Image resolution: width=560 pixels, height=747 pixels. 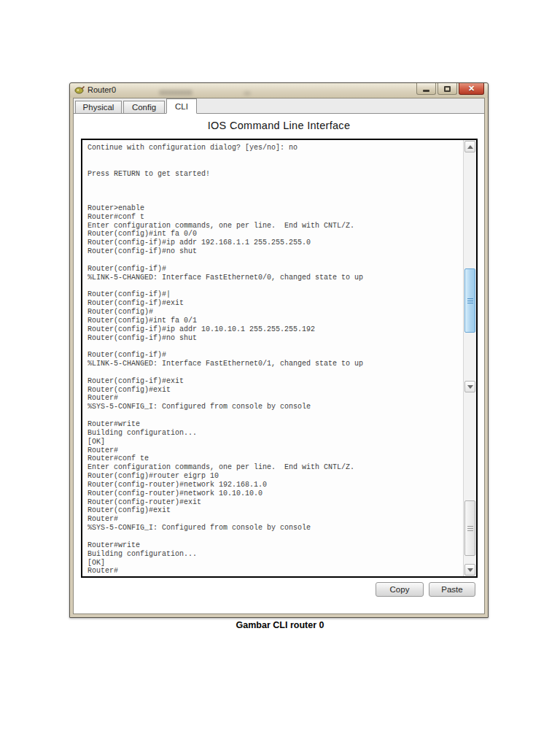 I want to click on app-router-icon, so click(x=79, y=90).